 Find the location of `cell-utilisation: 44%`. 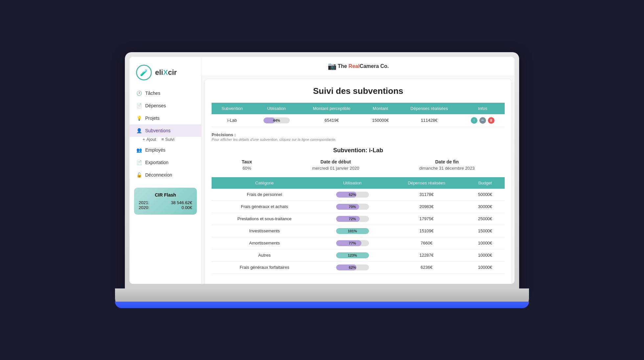

cell-utilisation: 44% is located at coordinates (277, 121).